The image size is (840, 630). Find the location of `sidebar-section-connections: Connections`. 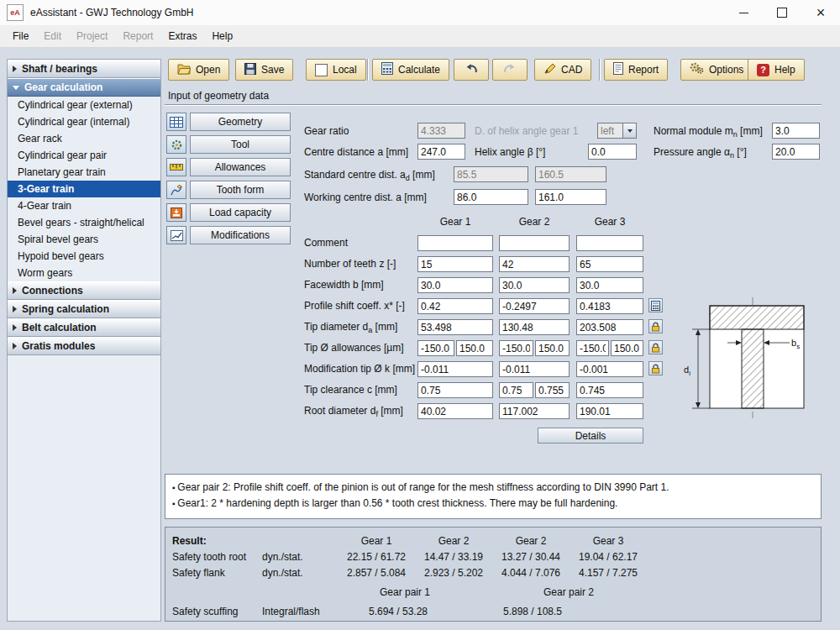

sidebar-section-connections: Connections is located at coordinates (84, 291).